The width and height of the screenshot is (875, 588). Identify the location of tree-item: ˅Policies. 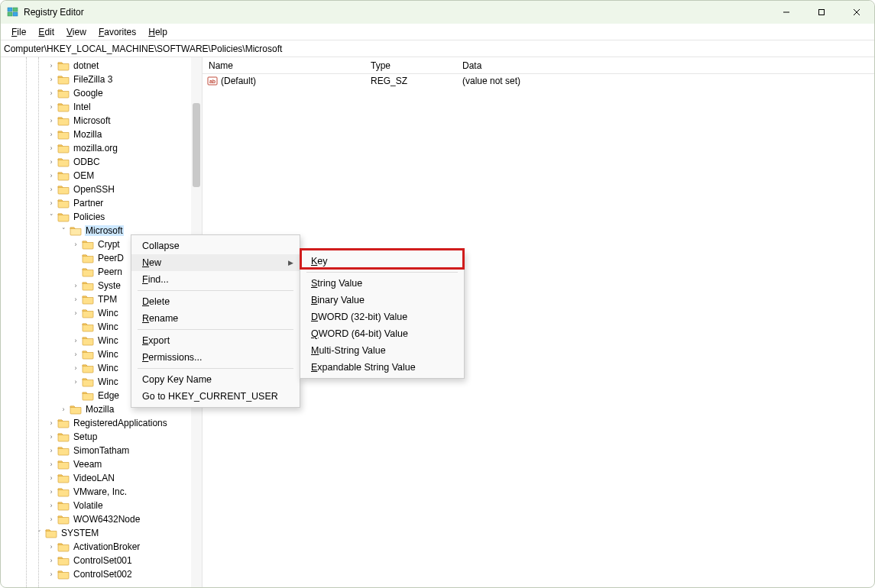
(96, 217).